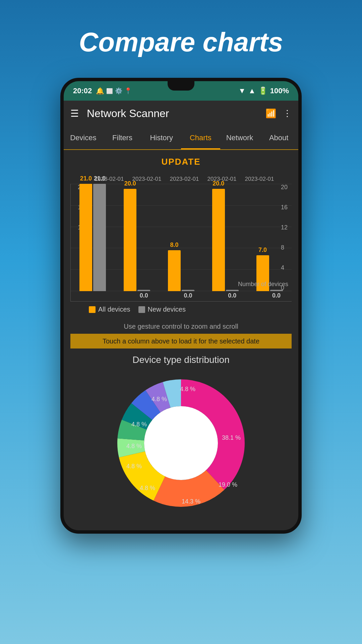 The image size is (362, 644). Describe the element at coordinates (181, 162) in the screenshot. I see `update-label: UPDATE` at that location.